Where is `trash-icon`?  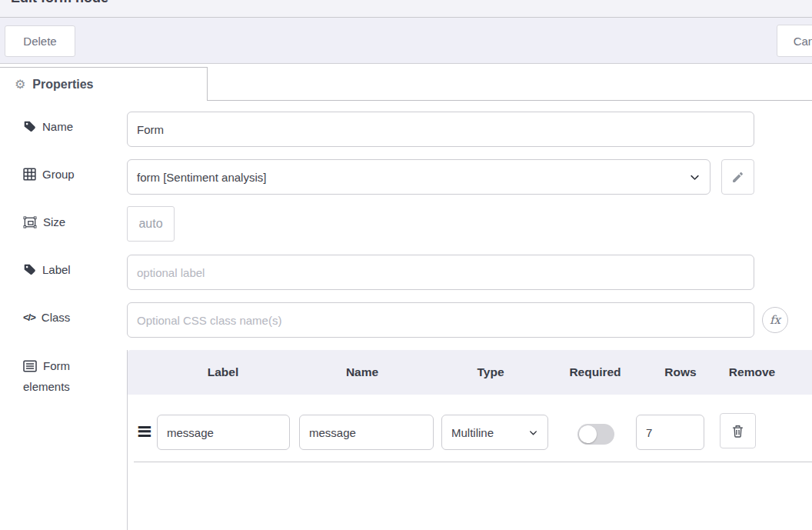 trash-icon is located at coordinates (738, 431).